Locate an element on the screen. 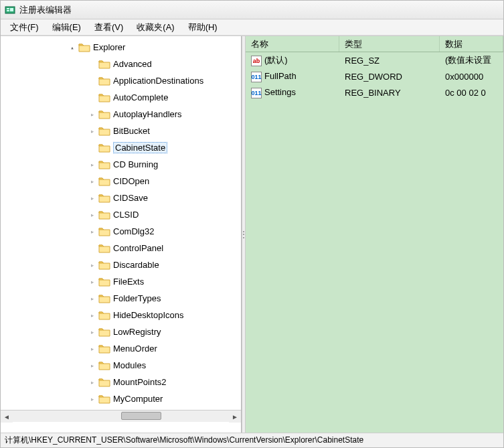  tree-node-label: FolderTypes is located at coordinates (139, 299).